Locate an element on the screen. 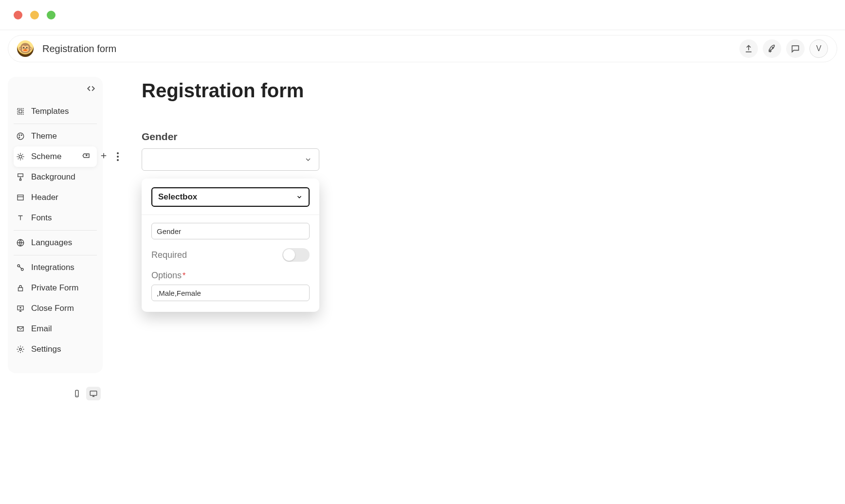 This screenshot has width=845, height=504. sidebar-item-close-form: Close Form is located at coordinates (55, 308).